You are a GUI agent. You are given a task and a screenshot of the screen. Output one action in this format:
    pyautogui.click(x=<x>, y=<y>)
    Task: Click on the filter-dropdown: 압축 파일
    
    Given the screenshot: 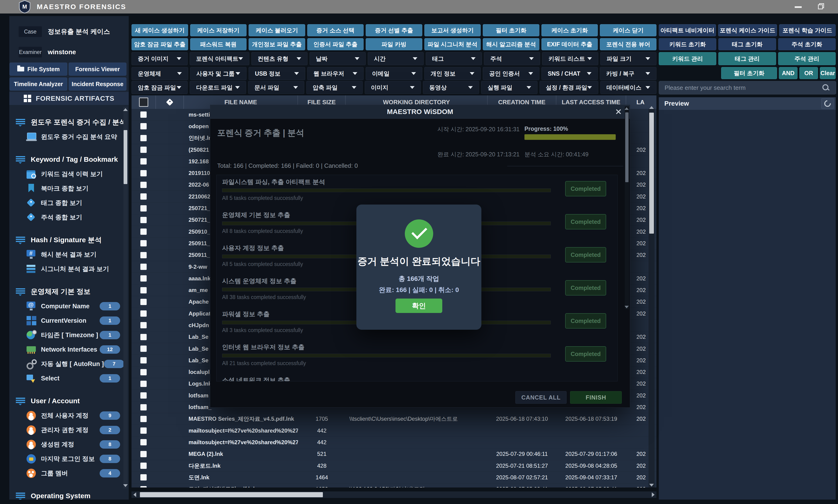 What is the action you would take?
    pyautogui.click(x=334, y=88)
    